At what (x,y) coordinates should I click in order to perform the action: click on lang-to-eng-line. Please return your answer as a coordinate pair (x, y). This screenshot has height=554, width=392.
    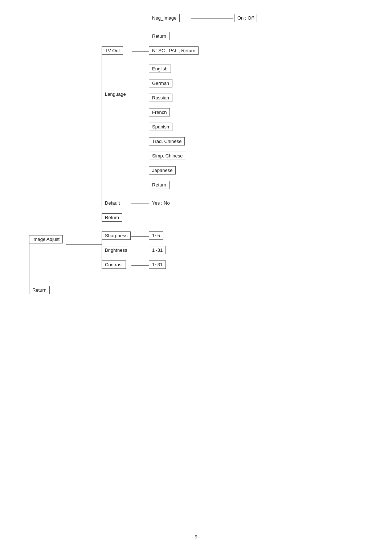
    Looking at the image, I should click on (140, 95).